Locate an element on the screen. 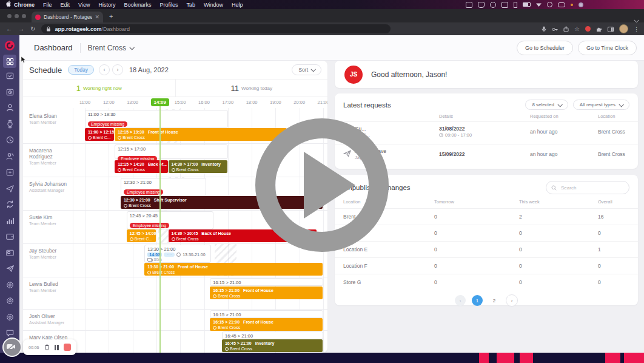  tab-close-icon: ✕ is located at coordinates (97, 17).